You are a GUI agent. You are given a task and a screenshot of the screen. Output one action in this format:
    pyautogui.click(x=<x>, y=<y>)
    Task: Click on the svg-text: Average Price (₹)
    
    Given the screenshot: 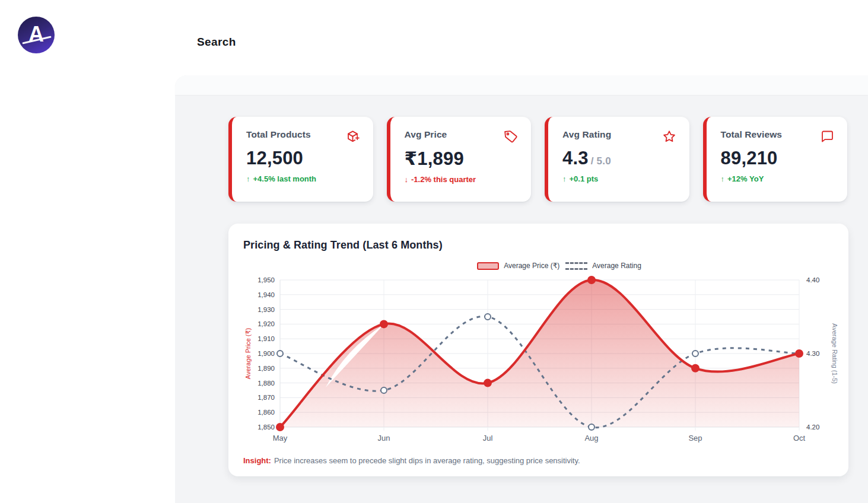 What is the action you would take?
    pyautogui.click(x=248, y=354)
    